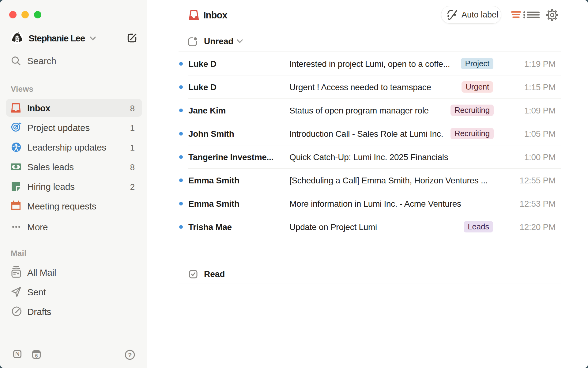  What do you see at coordinates (37, 356) in the screenshot?
I see `svg-text: 6` at bounding box center [37, 356].